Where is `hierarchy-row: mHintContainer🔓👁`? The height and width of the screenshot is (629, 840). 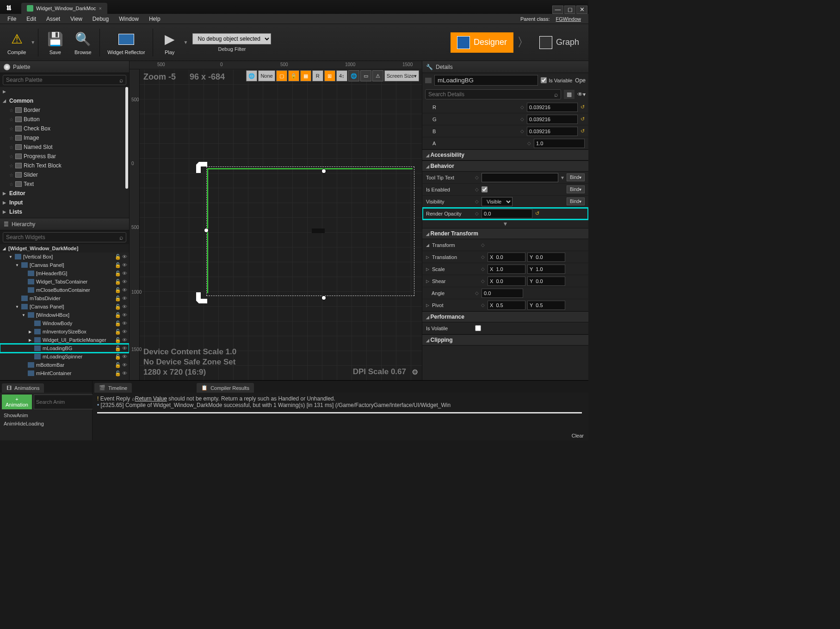 hierarchy-row: mHintContainer🔓👁 is located at coordinates (65, 373).